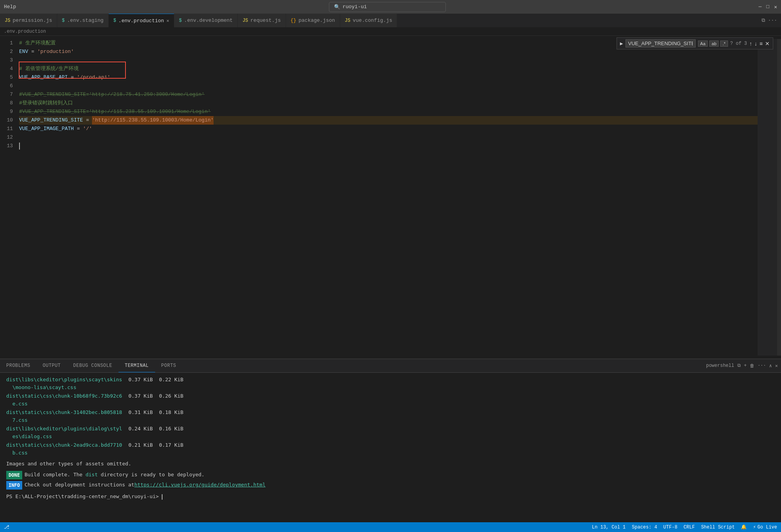 The width and height of the screenshot is (781, 532). I want to click on term-line-4: dist\libs\ckeditor\plugins\dialog\styl e…, so click(390, 433).